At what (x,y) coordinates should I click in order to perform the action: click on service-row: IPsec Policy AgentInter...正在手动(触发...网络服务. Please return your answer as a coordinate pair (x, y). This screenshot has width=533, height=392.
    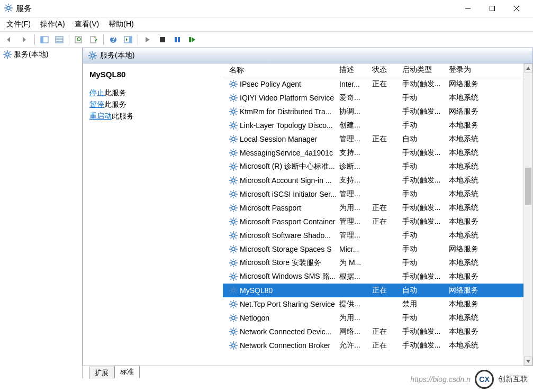
    Looking at the image, I should click on (373, 84).